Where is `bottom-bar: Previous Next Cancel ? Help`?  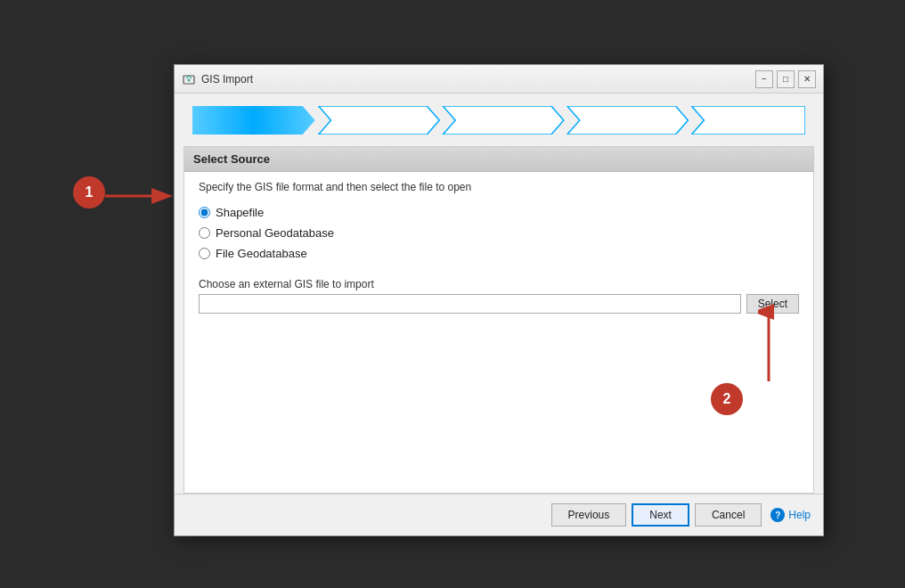 bottom-bar: Previous Next Cancel ? Help is located at coordinates (499, 515).